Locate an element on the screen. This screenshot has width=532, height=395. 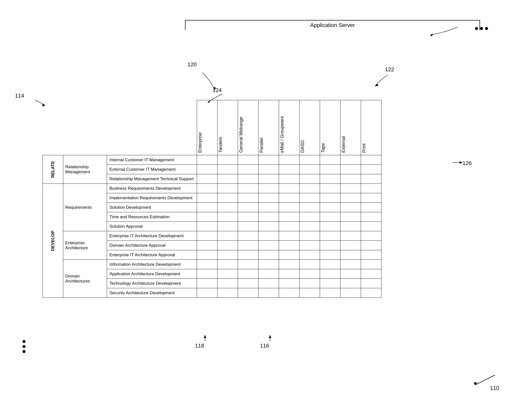
col-header-parallel: Parallel is located at coordinates (269, 128).